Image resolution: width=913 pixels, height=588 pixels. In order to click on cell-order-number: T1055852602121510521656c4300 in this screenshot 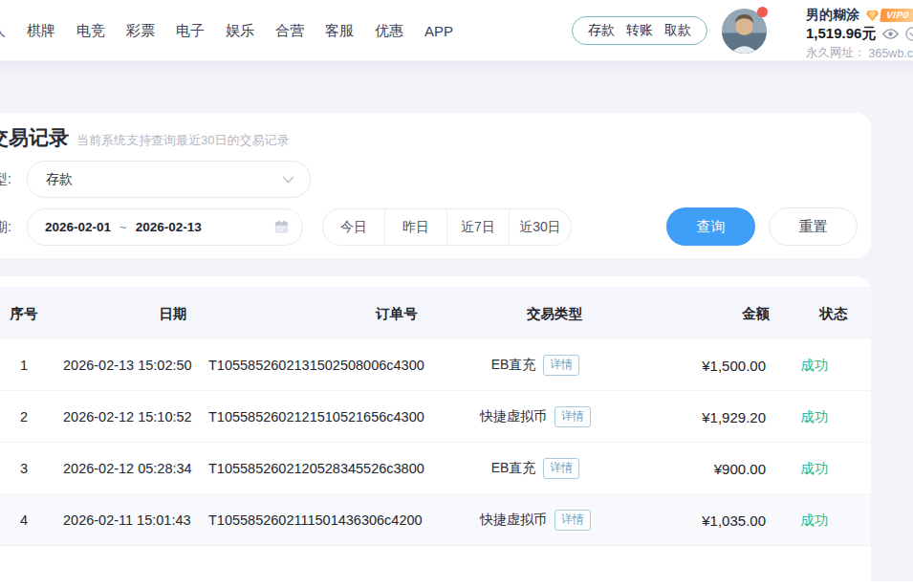, I will do `click(316, 417)`.